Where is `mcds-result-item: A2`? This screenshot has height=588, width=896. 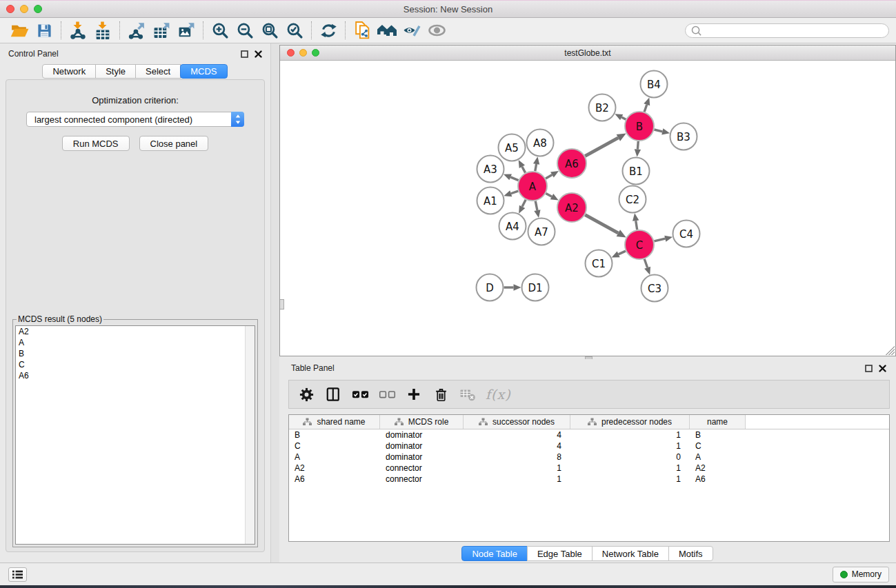 mcds-result-item: A2 is located at coordinates (135, 332).